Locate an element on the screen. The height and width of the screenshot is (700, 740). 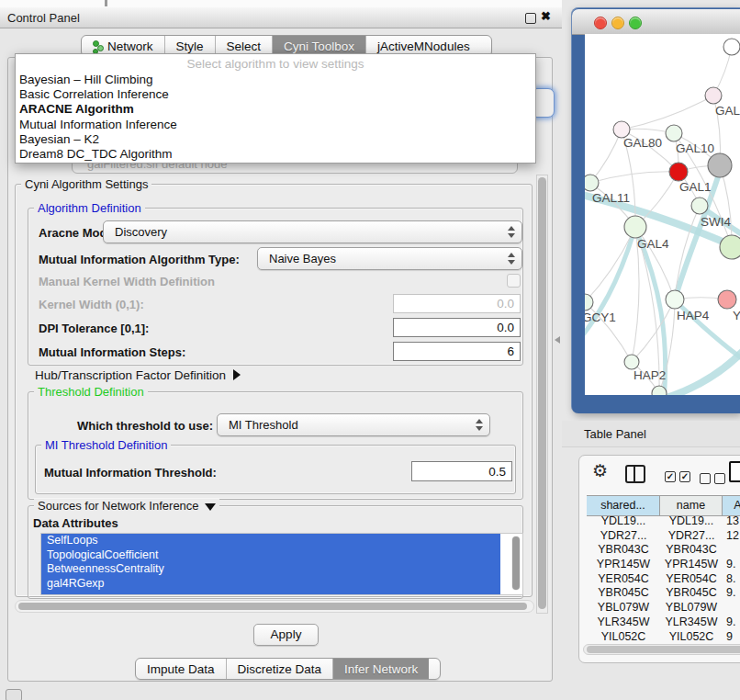
settings-vertical-scrollbar-thumb is located at coordinates (542, 393).